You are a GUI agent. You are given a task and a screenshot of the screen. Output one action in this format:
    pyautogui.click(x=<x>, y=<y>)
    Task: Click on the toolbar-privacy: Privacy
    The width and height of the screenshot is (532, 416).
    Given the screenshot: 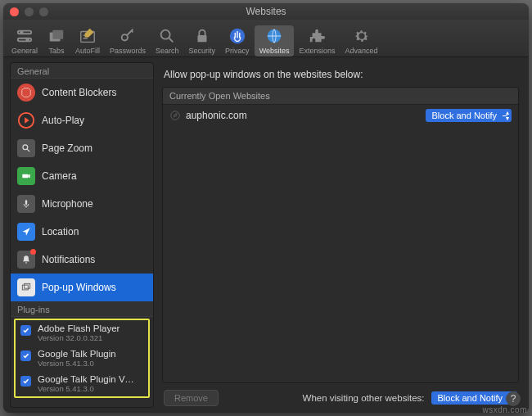 What is the action you would take?
    pyautogui.click(x=237, y=41)
    